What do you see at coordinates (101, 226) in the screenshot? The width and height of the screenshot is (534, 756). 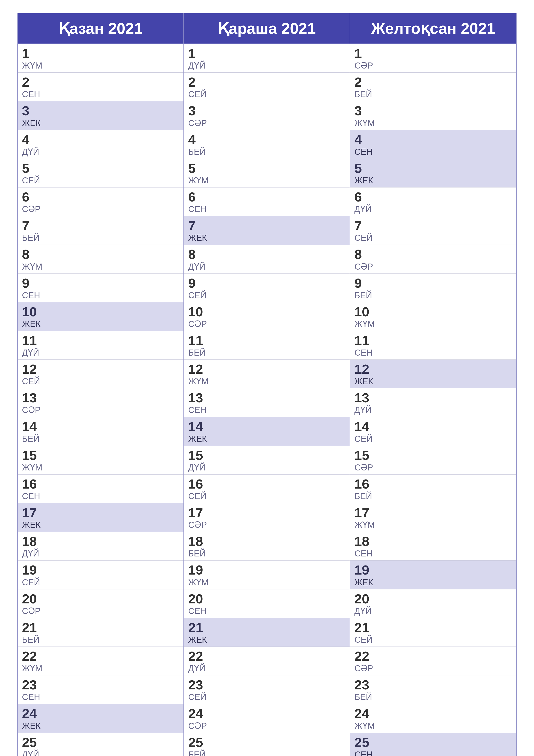 I see `day-number: 7` at bounding box center [101, 226].